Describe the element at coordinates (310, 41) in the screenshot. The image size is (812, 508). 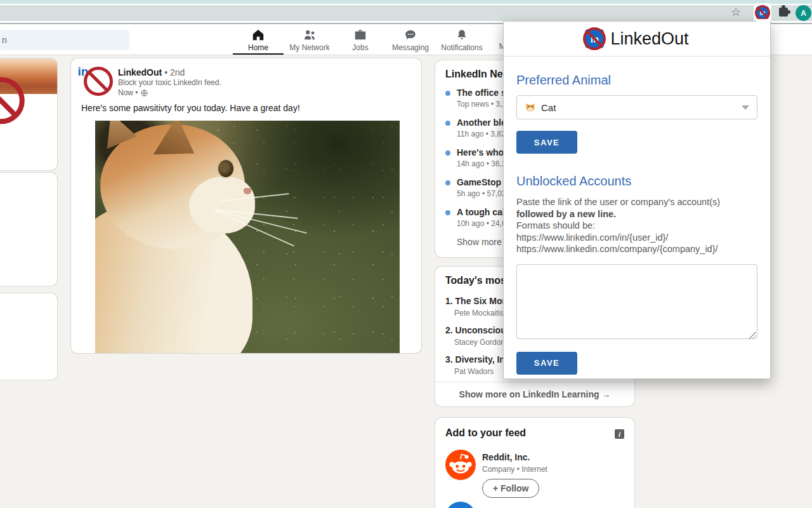
I see `nav-item-my-network: My Network` at that location.